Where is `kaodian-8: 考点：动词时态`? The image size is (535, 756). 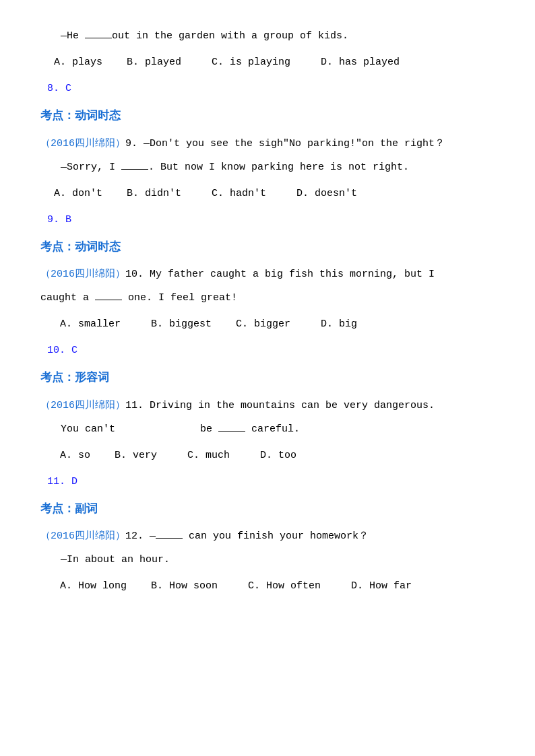
kaodian-8: 考点：动词时态 is located at coordinates (268, 116).